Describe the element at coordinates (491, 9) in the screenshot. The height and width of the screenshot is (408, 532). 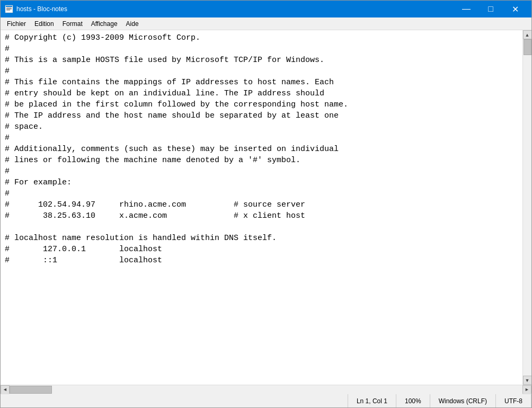
I see `title-bar-controls: — □ ✕` at that location.